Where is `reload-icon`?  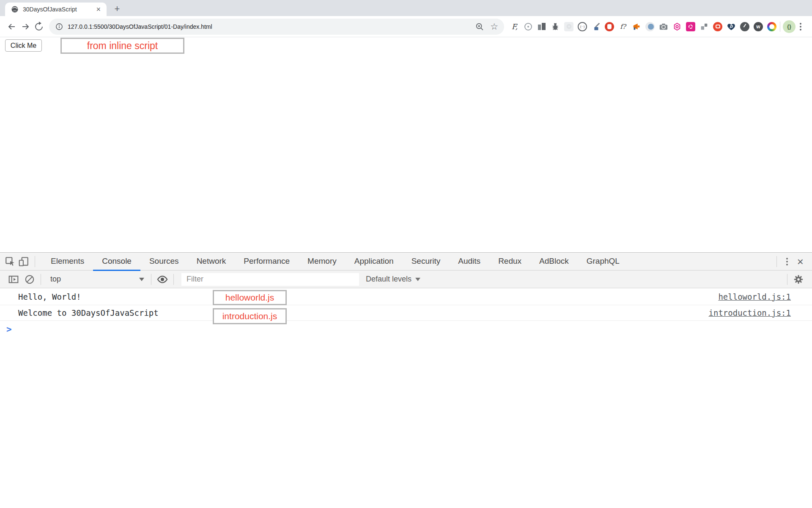 reload-icon is located at coordinates (39, 27).